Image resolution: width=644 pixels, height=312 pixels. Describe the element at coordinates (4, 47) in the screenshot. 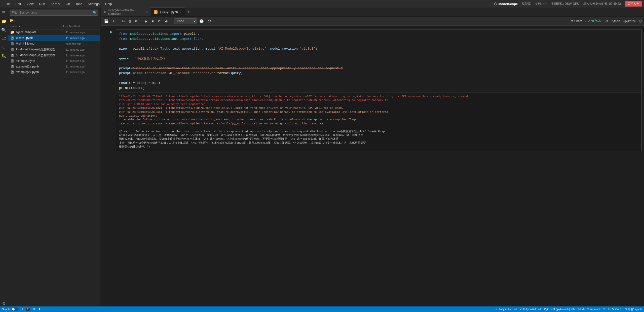

I see `sidebar-icon-extensions: ⊞` at that location.